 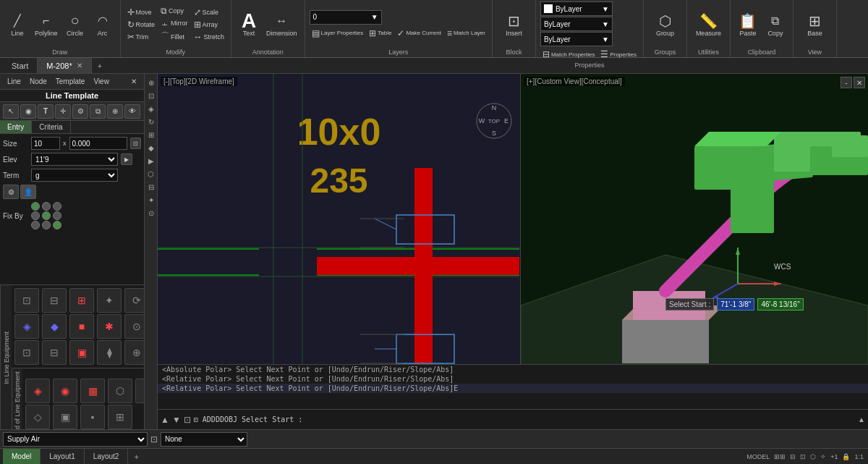 I want to click on strip-btn-4: ↻, so click(x=151, y=122).